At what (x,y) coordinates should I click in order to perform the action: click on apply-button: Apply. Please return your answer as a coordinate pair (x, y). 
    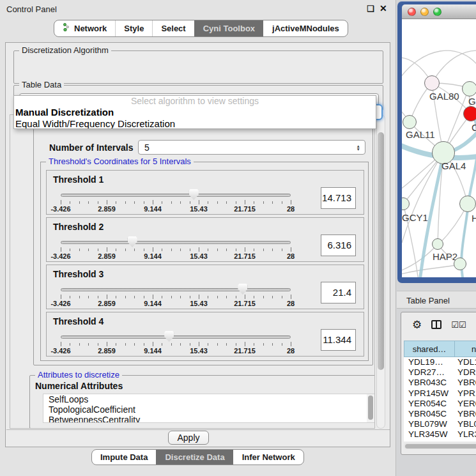
    Looking at the image, I should click on (188, 438).